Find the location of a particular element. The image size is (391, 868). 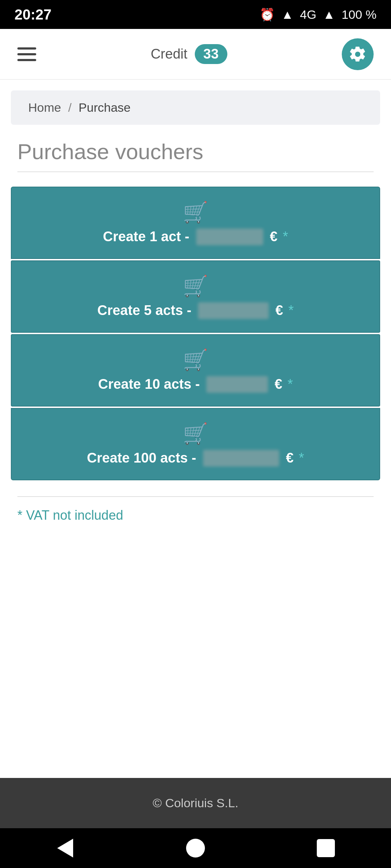

voucher-1-label: Create 1 act - ██████ € * is located at coordinates (196, 237).